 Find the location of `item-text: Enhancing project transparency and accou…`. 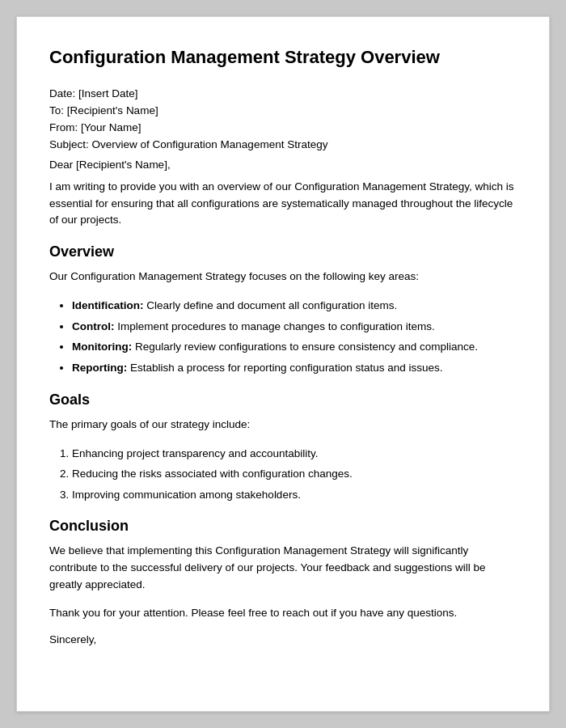

item-text: Enhancing project transparency and accou… is located at coordinates (195, 453).